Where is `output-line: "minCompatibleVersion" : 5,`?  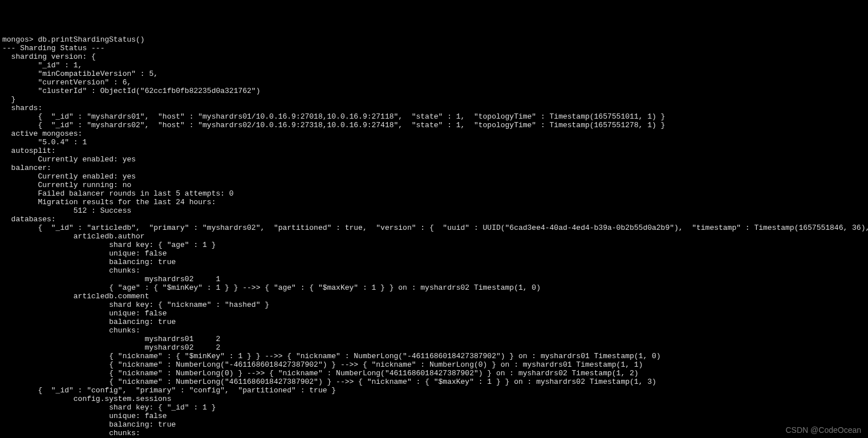 output-line: "minCompatibleVersion" : 5, is located at coordinates (80, 74).